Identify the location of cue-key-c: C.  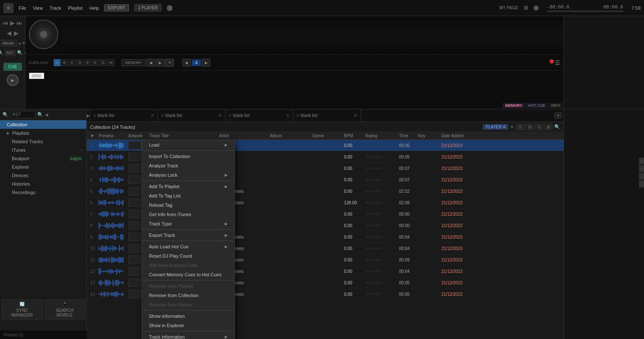
(73, 63).